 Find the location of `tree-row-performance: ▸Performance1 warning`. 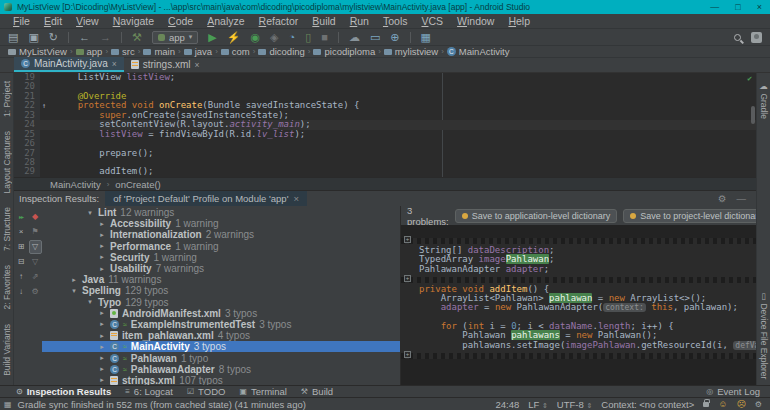

tree-row-performance: ▸Performance1 warning is located at coordinates (221, 246).